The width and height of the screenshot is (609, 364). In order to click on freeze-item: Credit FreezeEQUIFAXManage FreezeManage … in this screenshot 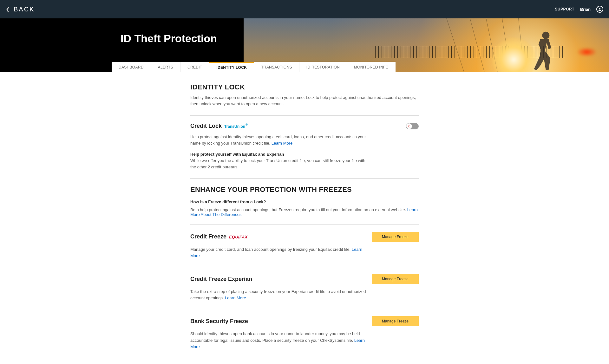, I will do `click(304, 246)`.